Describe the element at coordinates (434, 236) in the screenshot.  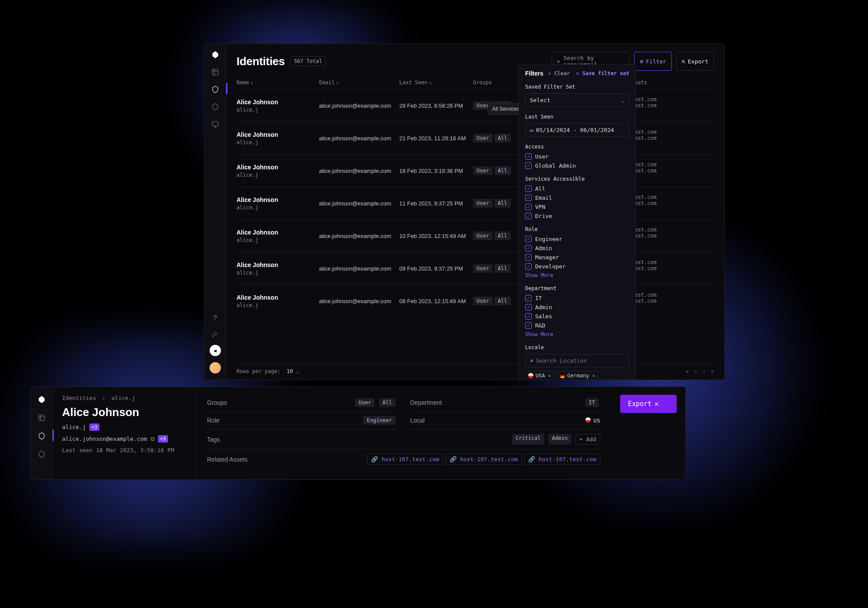
I see `row-last-seen: 10 Feb 2023, 12:15:49 AM` at that location.